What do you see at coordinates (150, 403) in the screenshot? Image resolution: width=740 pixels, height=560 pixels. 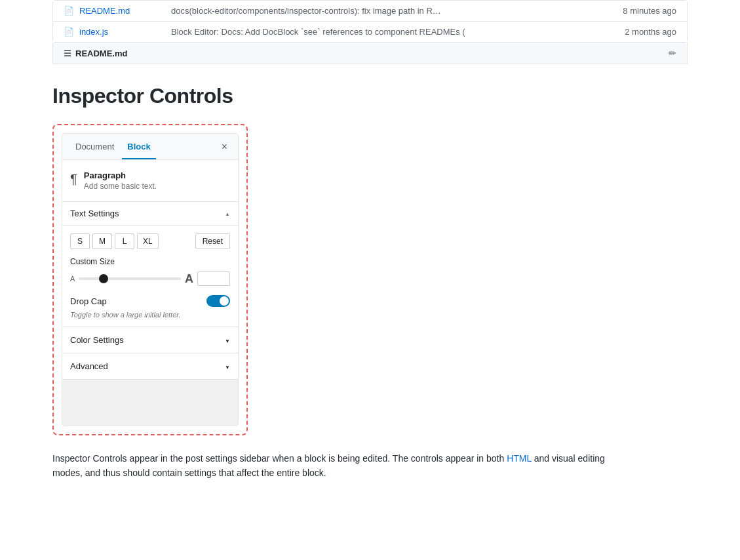 I see `placeholder-box` at bounding box center [150, 403].